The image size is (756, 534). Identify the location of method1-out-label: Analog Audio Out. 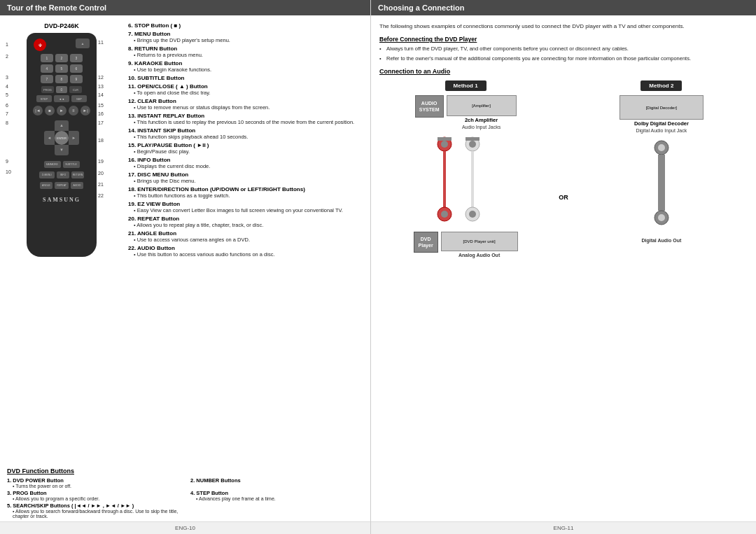
(479, 255).